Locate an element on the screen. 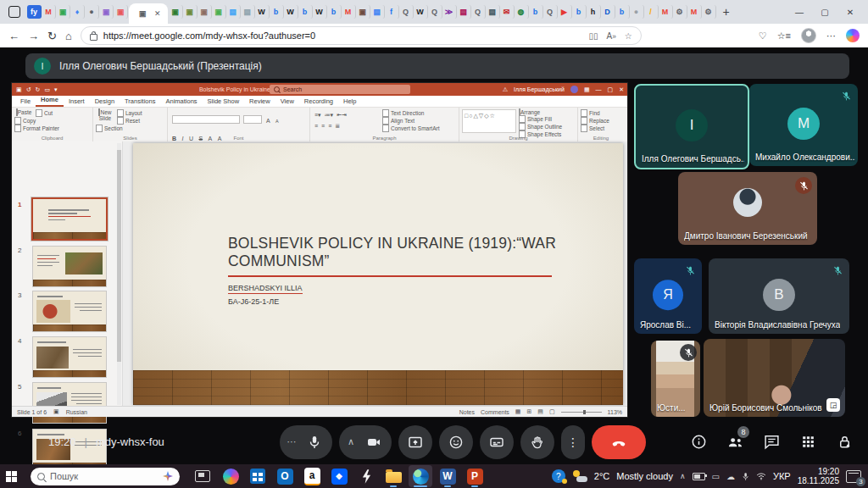  ppt-account-avatar is located at coordinates (575, 90).